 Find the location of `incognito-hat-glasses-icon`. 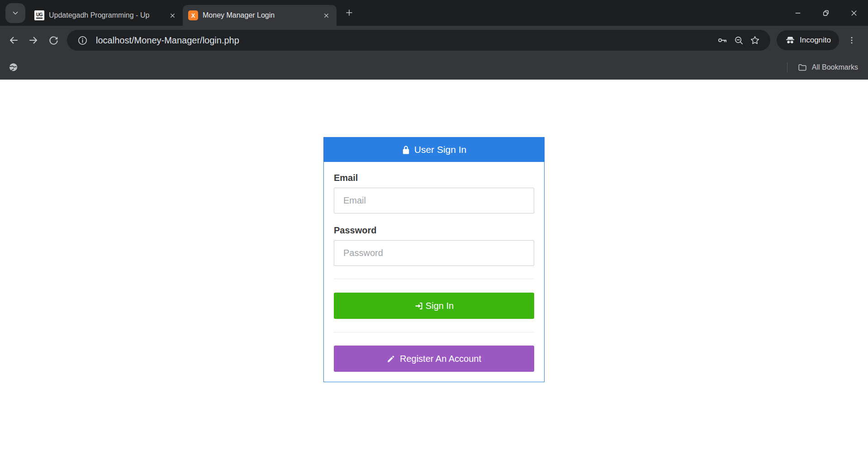

incognito-hat-glasses-icon is located at coordinates (790, 40).